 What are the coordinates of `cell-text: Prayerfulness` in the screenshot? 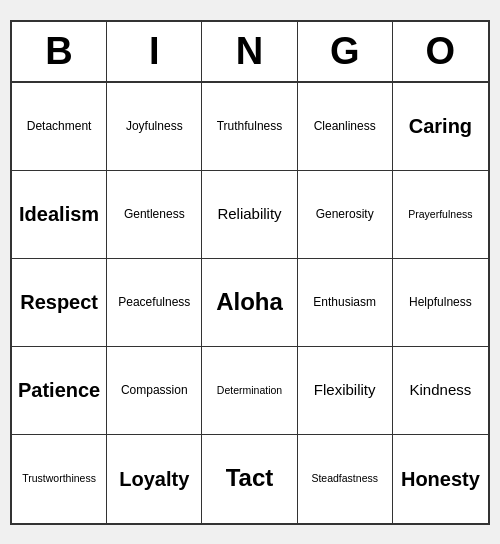 It's located at (440, 214).